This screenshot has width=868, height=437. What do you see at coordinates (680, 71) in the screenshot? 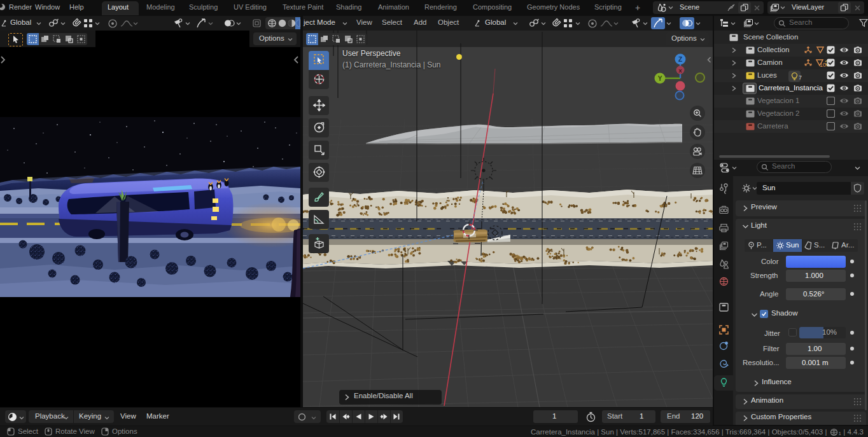
I see `svg-text: X` at bounding box center [680, 71].